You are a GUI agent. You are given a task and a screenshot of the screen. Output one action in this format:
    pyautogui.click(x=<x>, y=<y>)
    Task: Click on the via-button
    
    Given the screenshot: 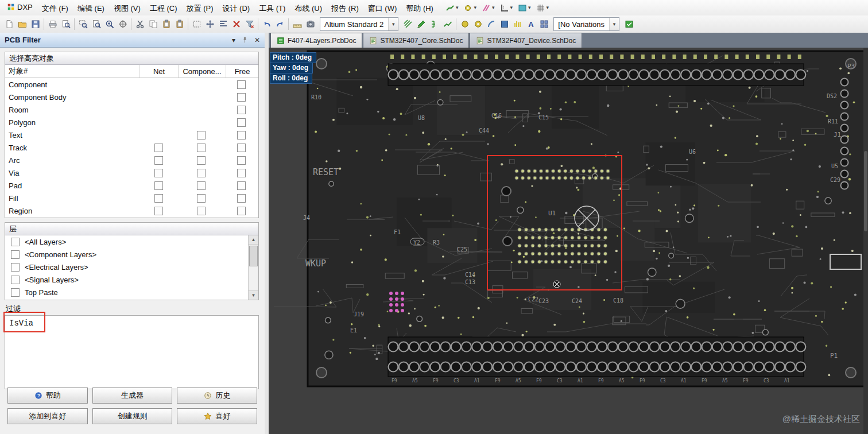 What is the action you would take?
    pyautogui.click(x=478, y=24)
    